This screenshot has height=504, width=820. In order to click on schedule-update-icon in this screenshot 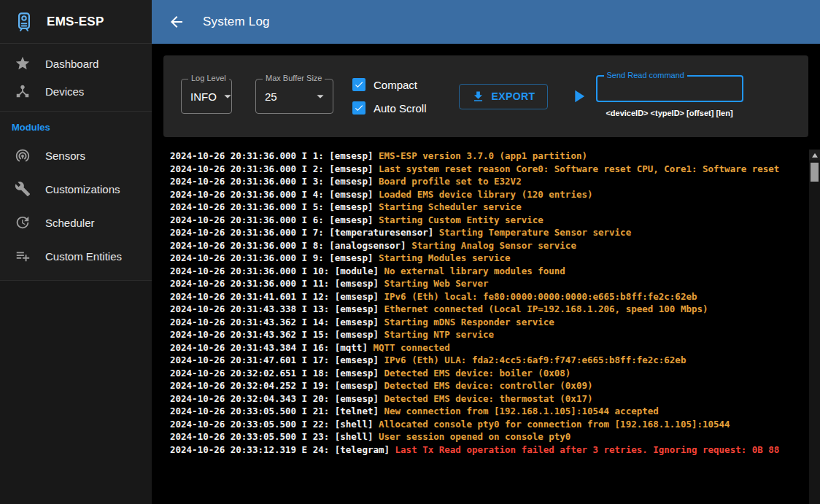, I will do `click(23, 222)`.